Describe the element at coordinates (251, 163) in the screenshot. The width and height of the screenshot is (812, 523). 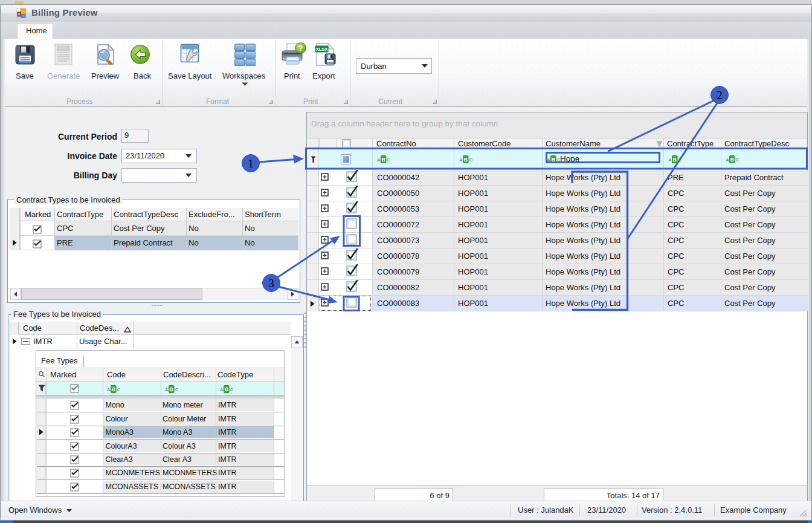
I see `svg-text: 1` at that location.